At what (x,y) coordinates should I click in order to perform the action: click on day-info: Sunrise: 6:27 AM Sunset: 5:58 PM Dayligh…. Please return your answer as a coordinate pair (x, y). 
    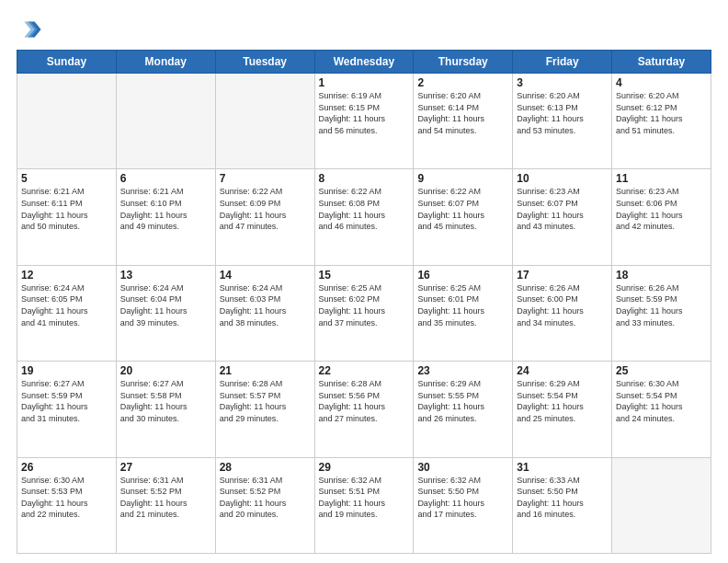
    Looking at the image, I should click on (165, 401).